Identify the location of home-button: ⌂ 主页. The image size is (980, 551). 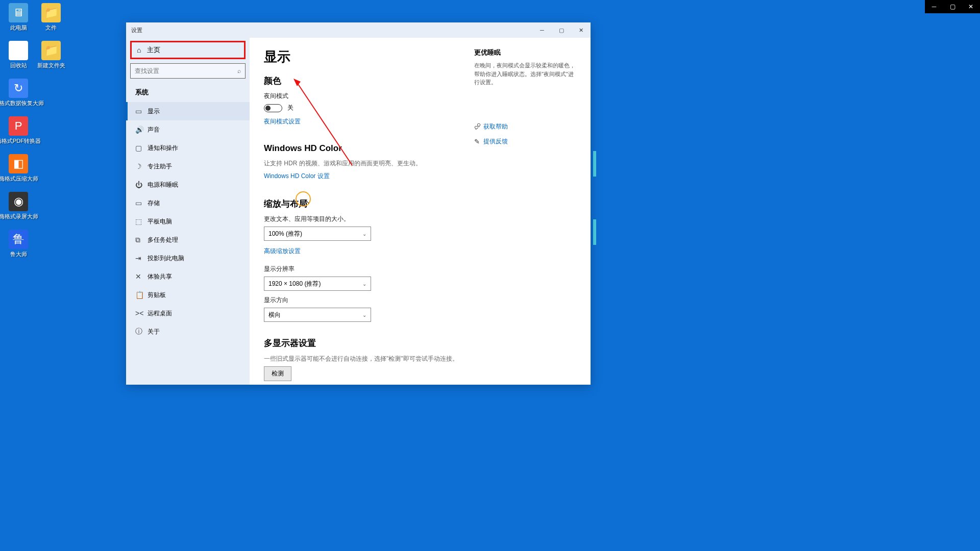
(188, 50).